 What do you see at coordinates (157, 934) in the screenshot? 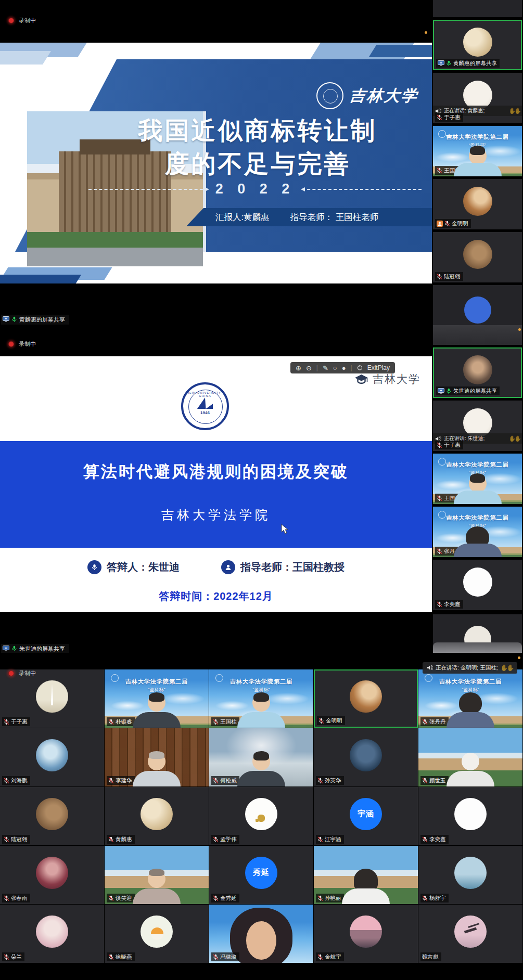
I see `participant-tile-徐晓燕: 徐晓燕` at bounding box center [157, 934].